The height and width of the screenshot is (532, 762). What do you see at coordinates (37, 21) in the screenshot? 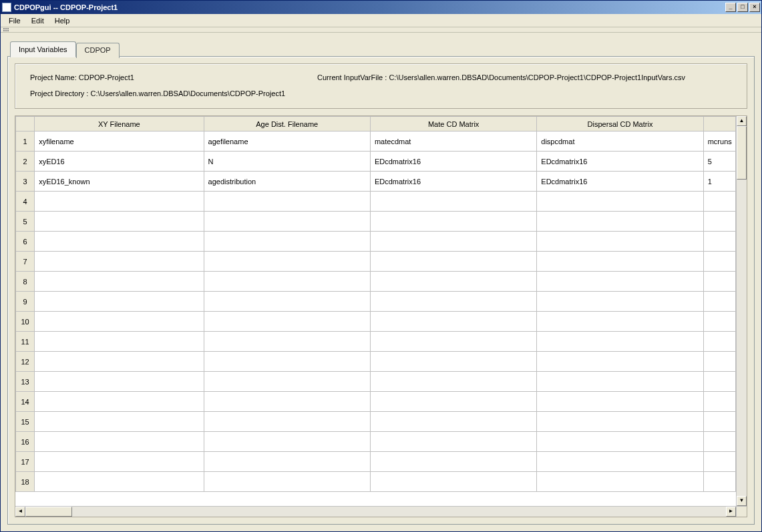
I see `menu-edit: Edit` at bounding box center [37, 21].